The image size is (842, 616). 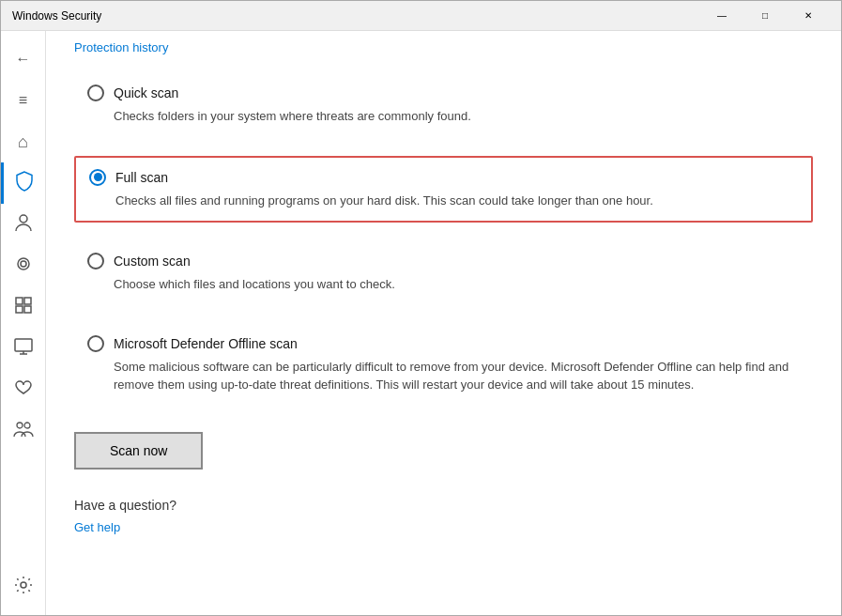 What do you see at coordinates (456, 285) in the screenshot?
I see `custom-scan-desc: Choose which files and locations you wan…` at bounding box center [456, 285].